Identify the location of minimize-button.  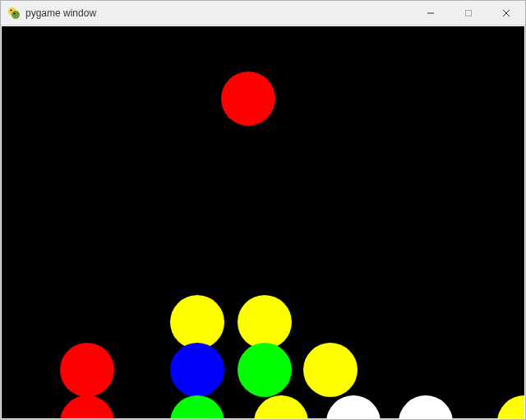
(431, 13).